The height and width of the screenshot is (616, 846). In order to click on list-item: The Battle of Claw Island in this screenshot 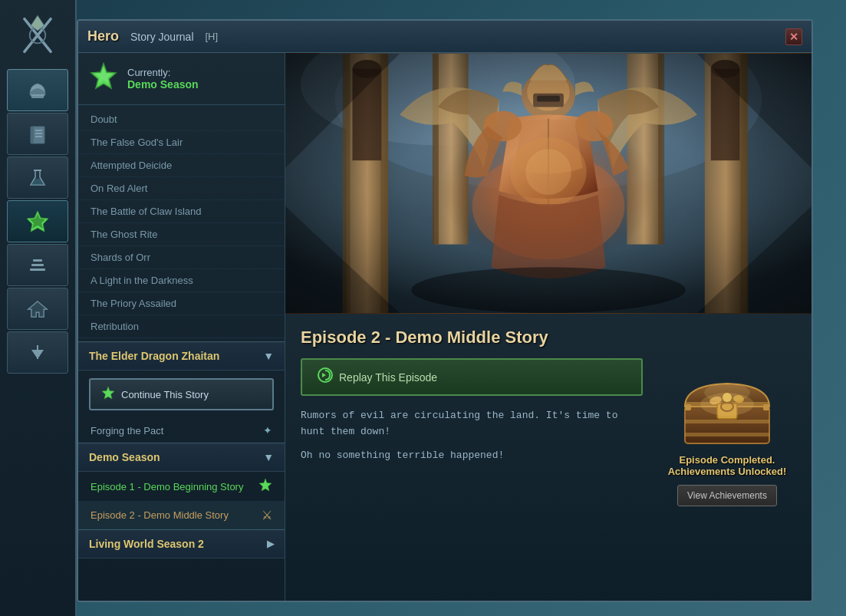, I will do `click(181, 212)`.